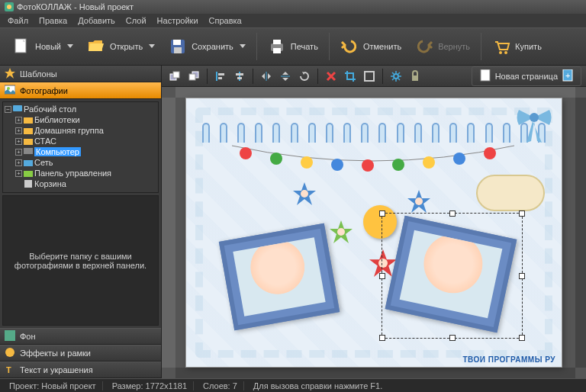  Describe the element at coordinates (371, 47) in the screenshot. I see `undo-button: Отменить` at that location.